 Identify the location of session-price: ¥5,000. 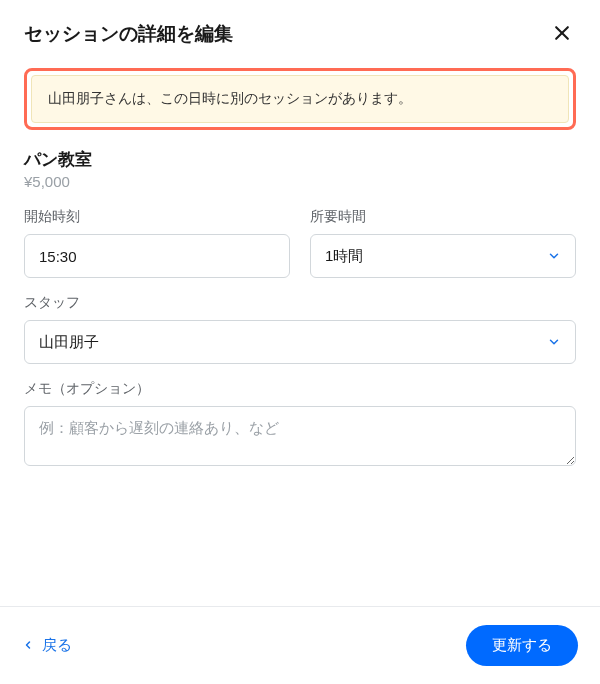
(300, 182).